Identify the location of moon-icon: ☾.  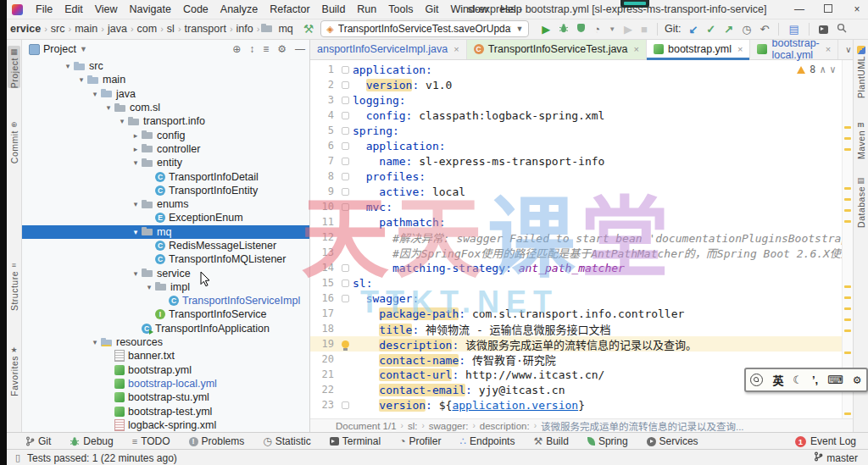
(798, 379).